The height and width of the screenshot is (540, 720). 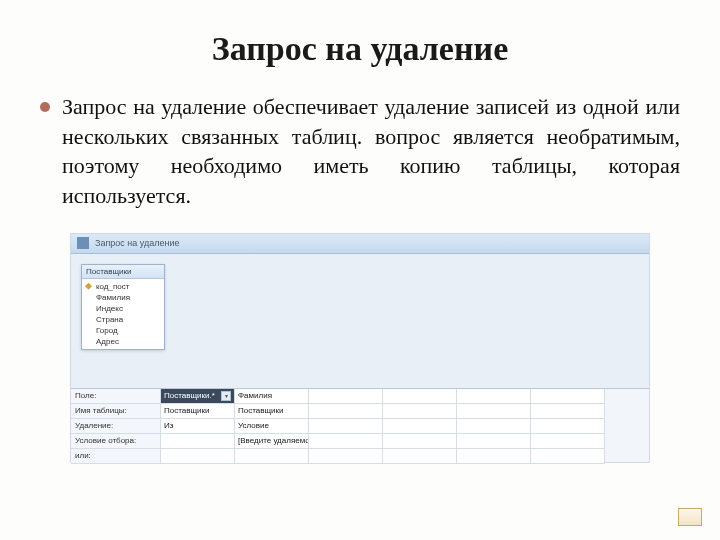 What do you see at coordinates (123, 342) in the screenshot?
I see `field-item: Адрес` at bounding box center [123, 342].